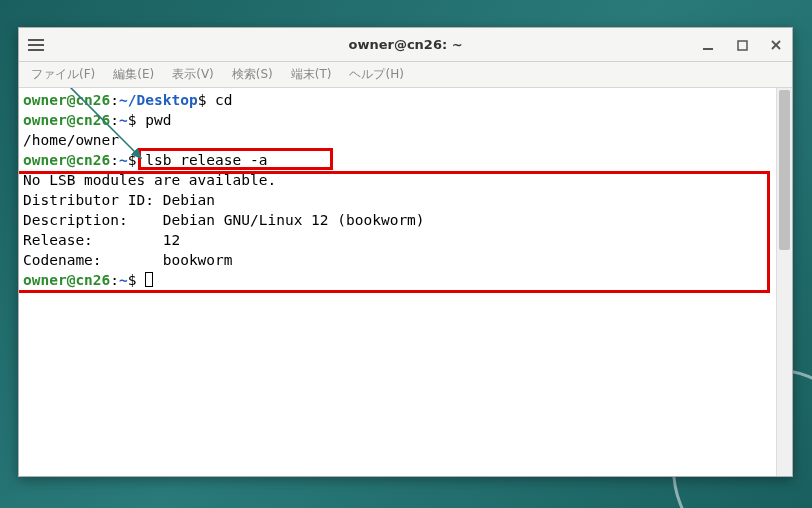 The image size is (812, 508). What do you see at coordinates (63, 74) in the screenshot?
I see `menu-file: ファイル(F)` at bounding box center [63, 74].